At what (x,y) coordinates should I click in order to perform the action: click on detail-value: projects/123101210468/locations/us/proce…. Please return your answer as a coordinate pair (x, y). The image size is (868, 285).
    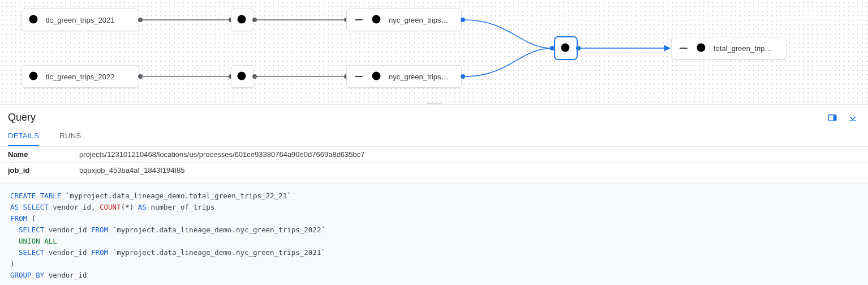
    Looking at the image, I should click on (222, 154).